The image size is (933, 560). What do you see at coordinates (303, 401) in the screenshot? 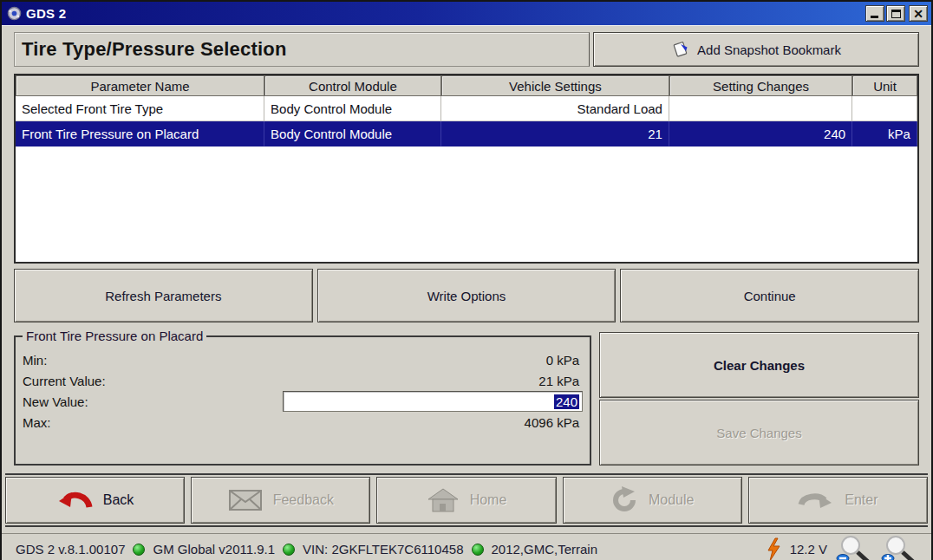
I see `new-value-row: New Value: 240` at bounding box center [303, 401].